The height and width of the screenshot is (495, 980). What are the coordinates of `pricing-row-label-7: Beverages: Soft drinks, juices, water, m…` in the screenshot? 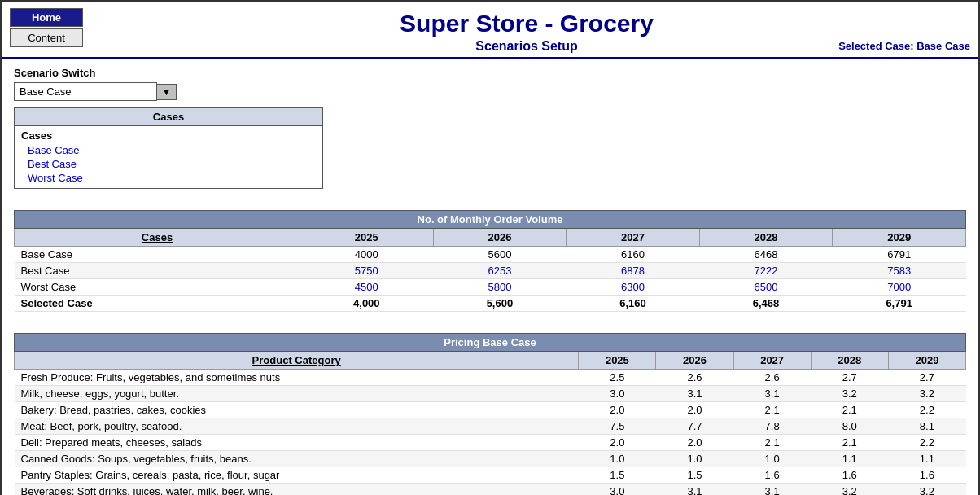 It's located at (296, 490).